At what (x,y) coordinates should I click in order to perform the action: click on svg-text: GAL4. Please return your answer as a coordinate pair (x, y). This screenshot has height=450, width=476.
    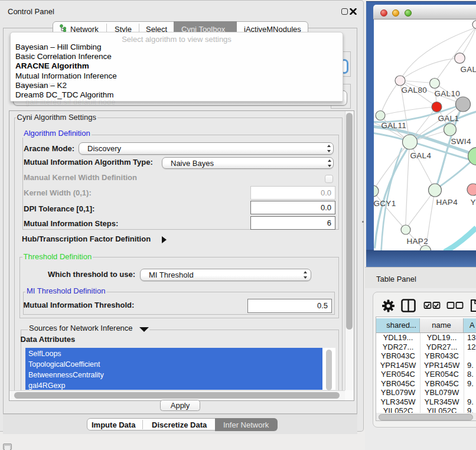
    Looking at the image, I should click on (420, 155).